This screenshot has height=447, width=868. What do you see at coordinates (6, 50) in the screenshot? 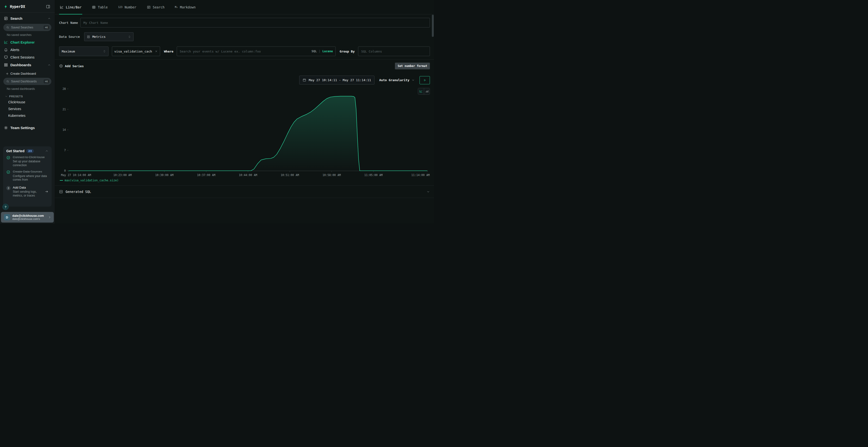
I see `bell-icon` at bounding box center [6, 50].